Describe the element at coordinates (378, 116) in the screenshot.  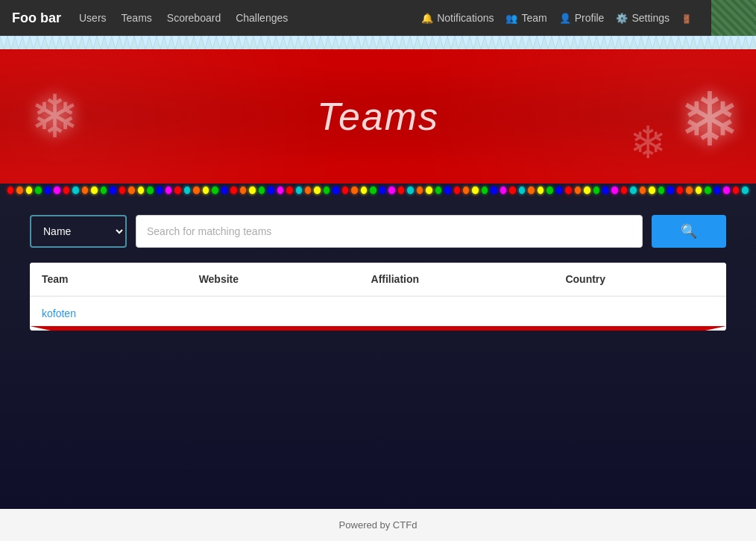
I see `page-title: Teams` at that location.